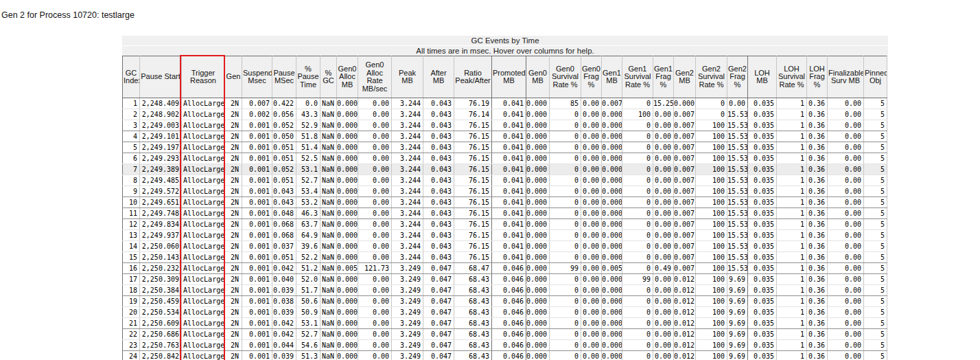 The image size is (980, 360). I want to click on table-cell: 50.6, so click(309, 302).